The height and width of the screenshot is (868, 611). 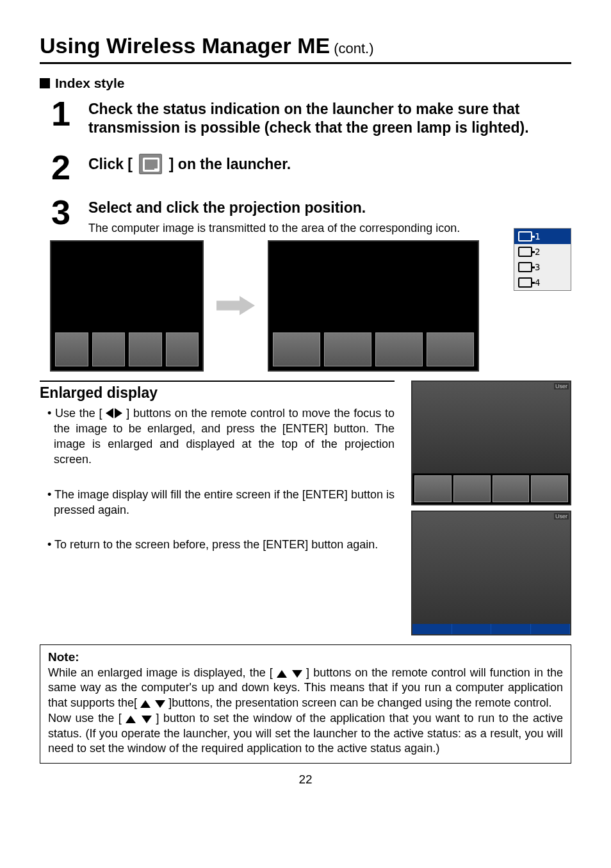 What do you see at coordinates (491, 443) in the screenshot?
I see `screenshot-enlarged-top: User` at bounding box center [491, 443].